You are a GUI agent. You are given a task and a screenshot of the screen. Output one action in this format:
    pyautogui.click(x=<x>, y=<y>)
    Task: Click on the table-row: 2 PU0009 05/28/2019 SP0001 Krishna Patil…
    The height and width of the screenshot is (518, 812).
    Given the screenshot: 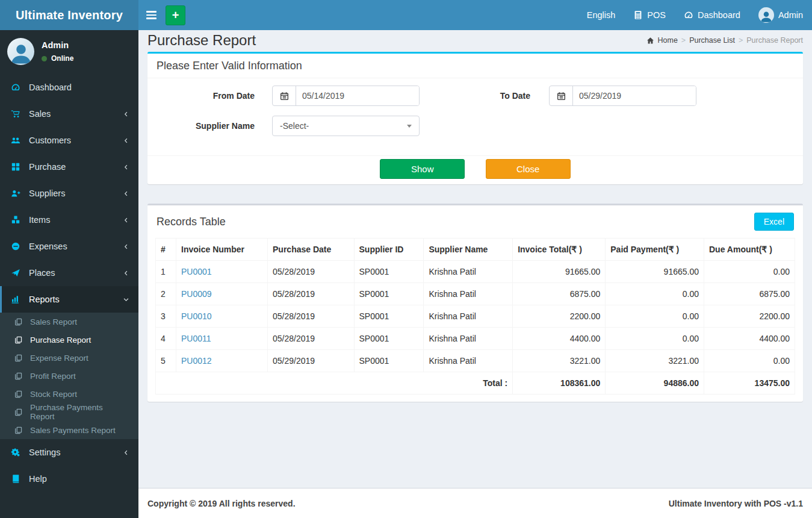 What is the action you would take?
    pyautogui.click(x=476, y=294)
    